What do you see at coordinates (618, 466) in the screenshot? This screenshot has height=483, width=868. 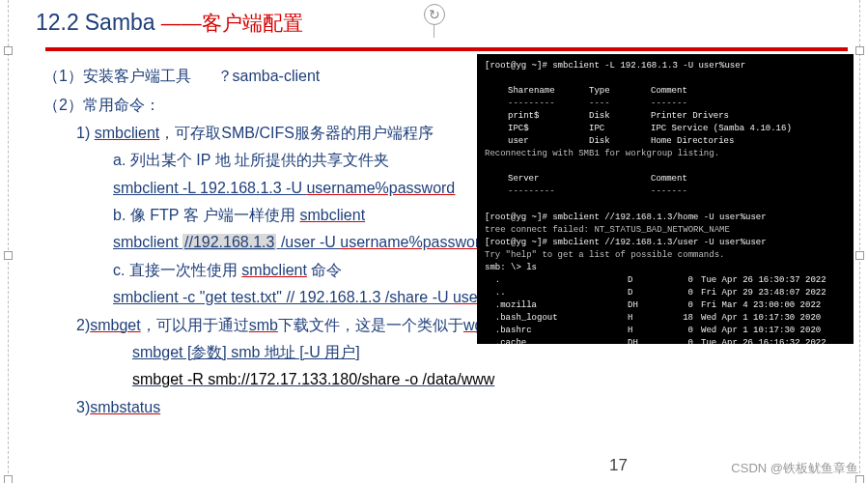 I see `page-number: 17` at bounding box center [618, 466].